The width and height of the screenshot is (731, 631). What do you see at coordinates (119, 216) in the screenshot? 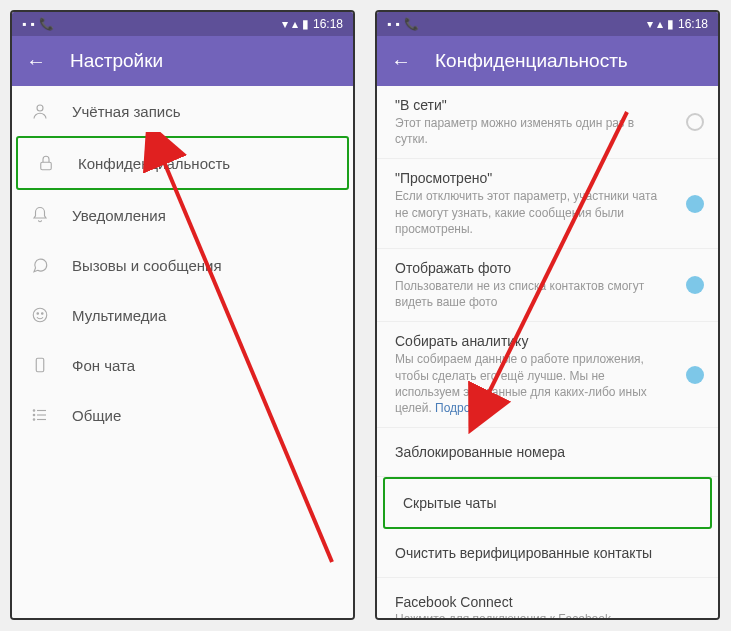
I see `settings-label: Уведомления` at bounding box center [119, 216].